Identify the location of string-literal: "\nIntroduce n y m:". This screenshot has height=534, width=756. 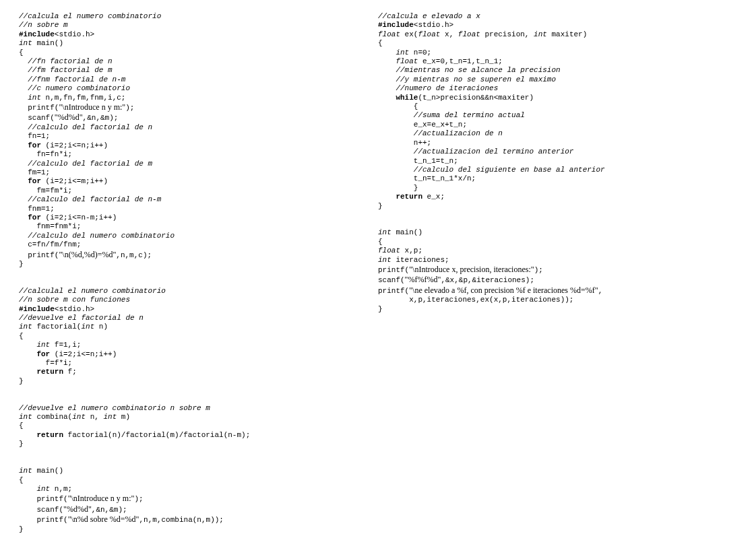
(92, 107).